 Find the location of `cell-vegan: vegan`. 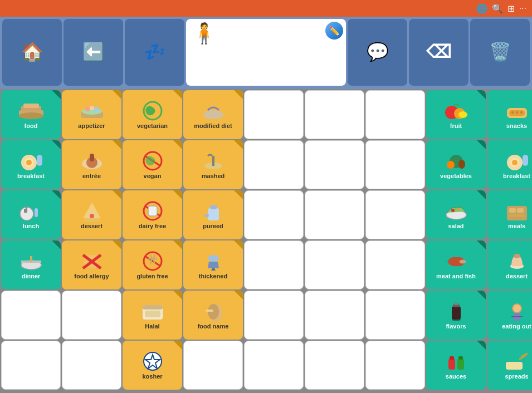

cell-vegan: vegan is located at coordinates (153, 165).